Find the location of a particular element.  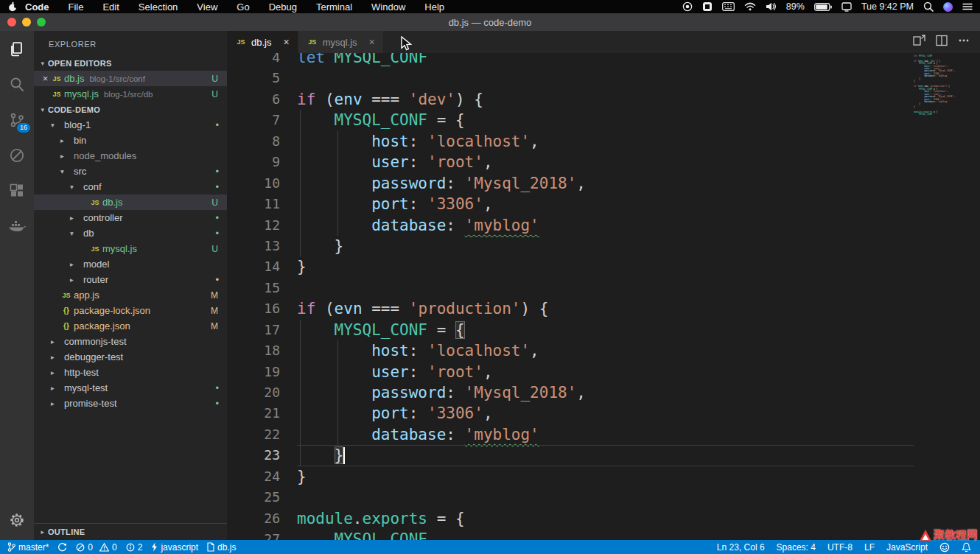

line-number: 11 is located at coordinates (262, 204).